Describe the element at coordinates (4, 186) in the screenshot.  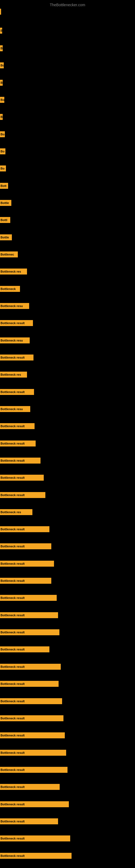
I see `bar-label: Bott` at that location.